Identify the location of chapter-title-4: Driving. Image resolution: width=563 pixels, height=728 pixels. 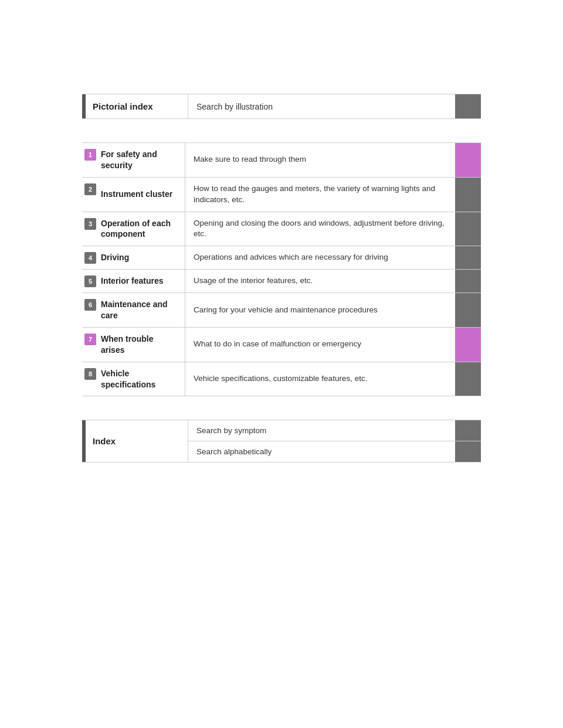
(142, 258).